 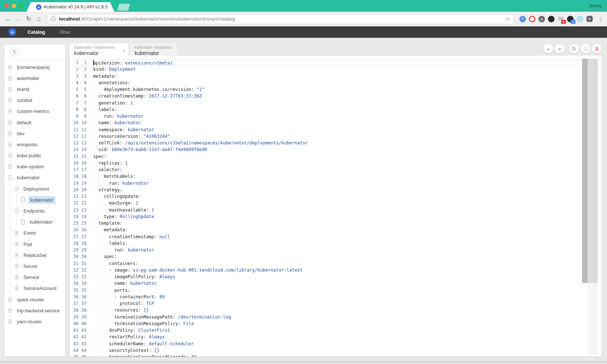 I want to click on tree-item-trip-backend-service: +trip-backend-service, so click(x=35, y=310).